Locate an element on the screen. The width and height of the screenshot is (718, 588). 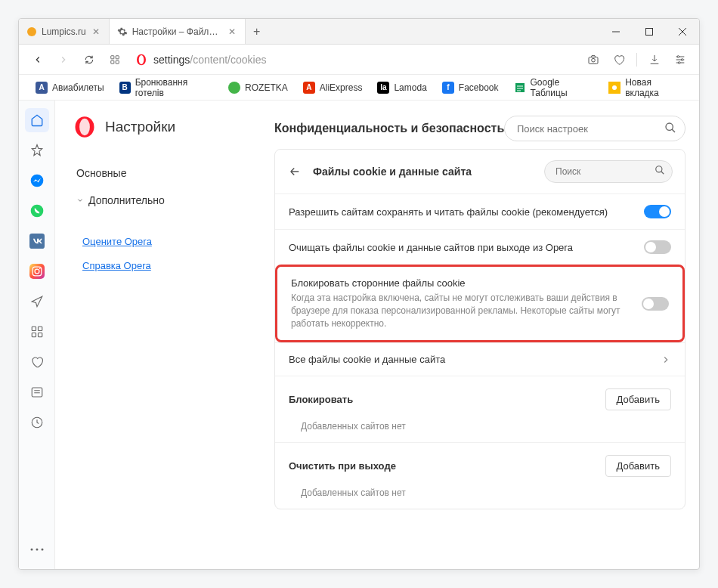
nav-rate-opera: Оцените Opera is located at coordinates (161, 241).